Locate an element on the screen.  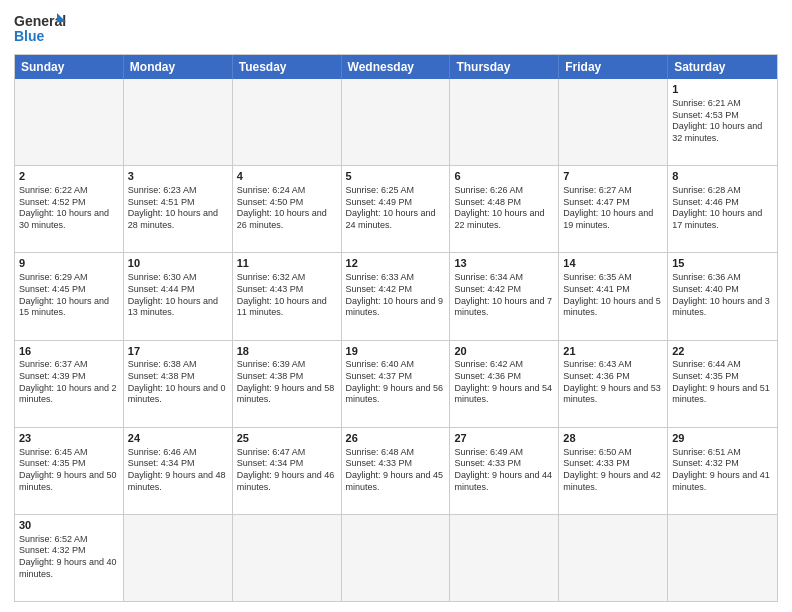
day-info: Sunrise: 6:34 AM Sunset: 4:42 PM Dayligh… is located at coordinates (504, 296).